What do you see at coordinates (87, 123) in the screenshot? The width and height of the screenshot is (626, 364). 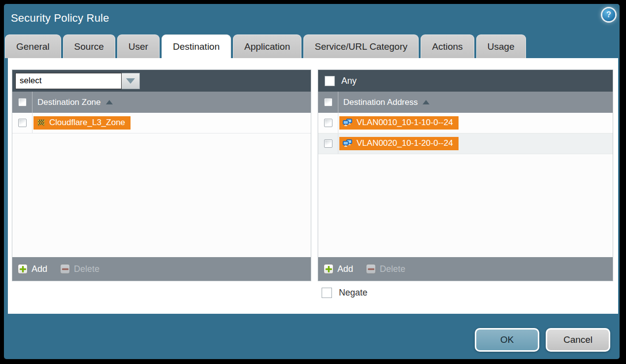 I see `zone-entry-label: Cloudflare_L3_Zone` at bounding box center [87, 123].